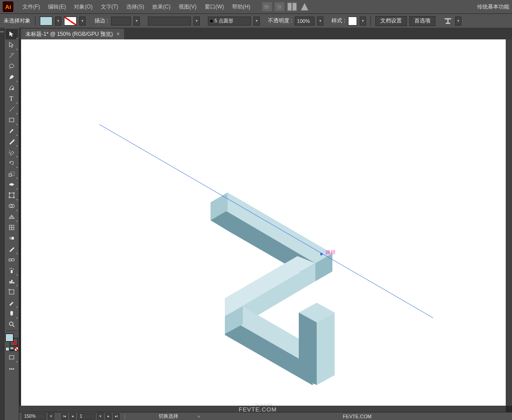  Describe the element at coordinates (357, 416) in the screenshot. I see `status-watermark: FEVTE.COM` at that location.